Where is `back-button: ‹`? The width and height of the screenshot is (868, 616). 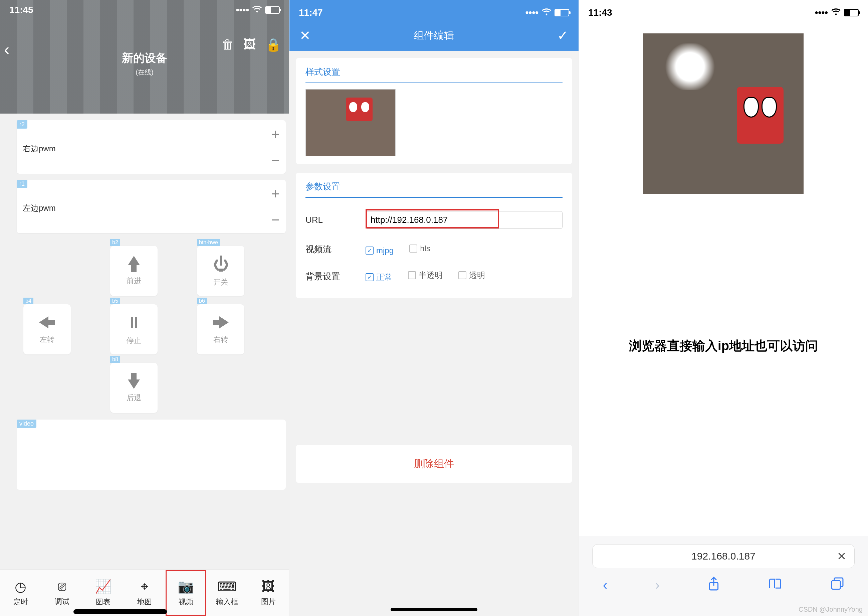
back-button: ‹ is located at coordinates (7, 49).